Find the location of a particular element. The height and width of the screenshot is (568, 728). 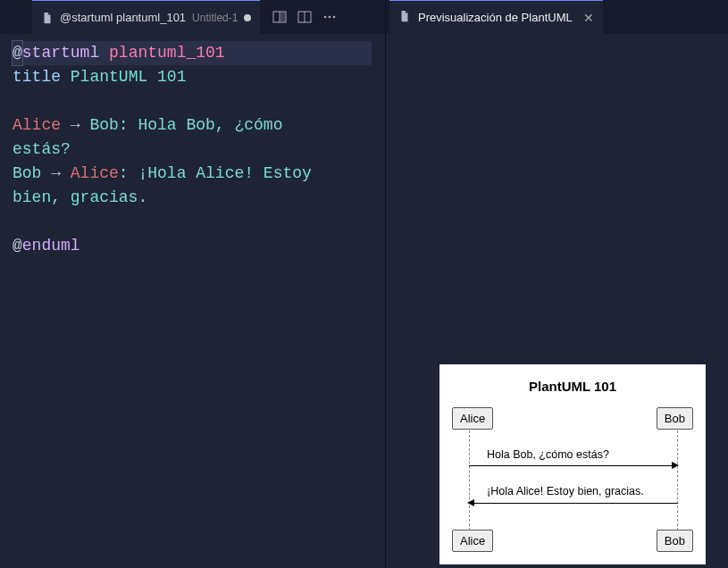

message-2-arrow is located at coordinates (575, 504).